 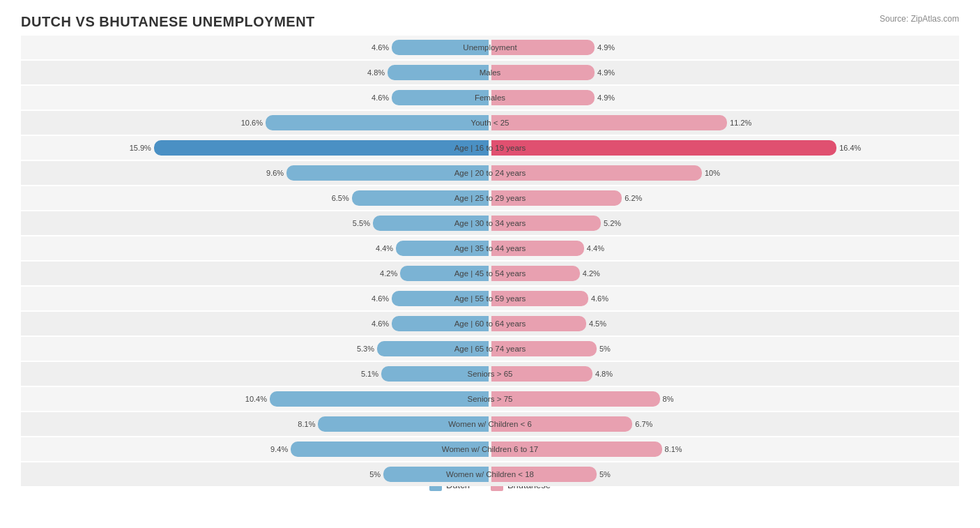 I want to click on dutch-value: 5.1%, so click(x=369, y=374).